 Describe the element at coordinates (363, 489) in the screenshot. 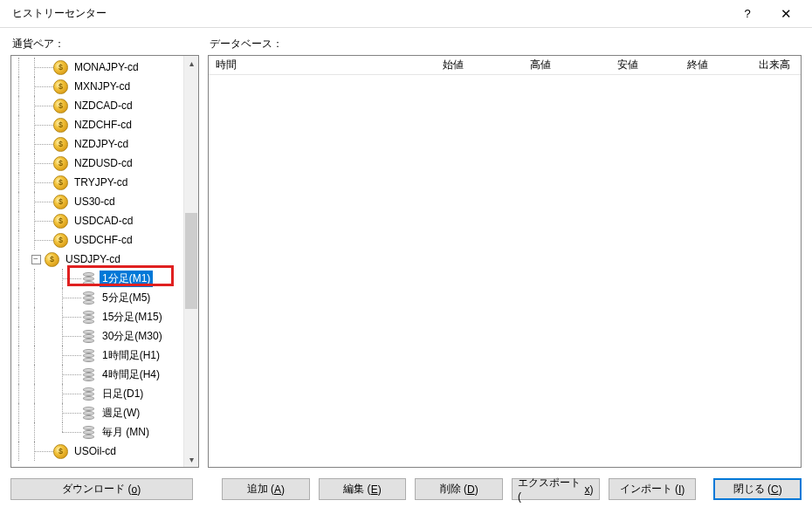

I see `edit-button: 編集 (E)` at that location.